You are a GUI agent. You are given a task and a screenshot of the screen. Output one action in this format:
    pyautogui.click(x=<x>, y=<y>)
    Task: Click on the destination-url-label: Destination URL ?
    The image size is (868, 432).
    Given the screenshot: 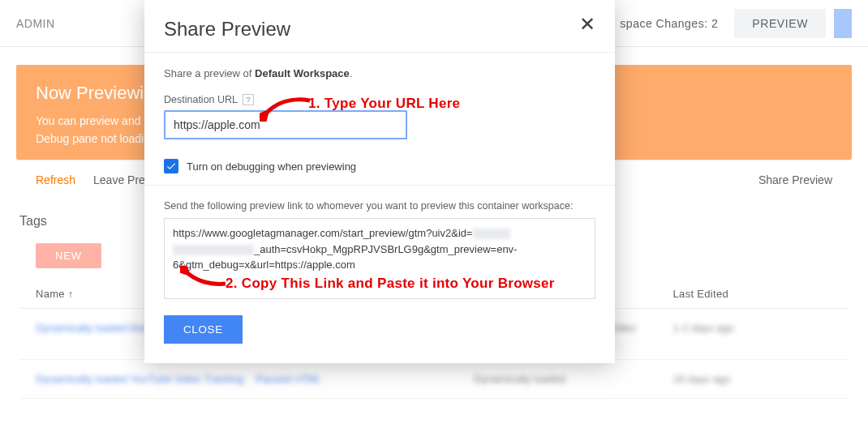 What is the action you would take?
    pyautogui.click(x=380, y=100)
    